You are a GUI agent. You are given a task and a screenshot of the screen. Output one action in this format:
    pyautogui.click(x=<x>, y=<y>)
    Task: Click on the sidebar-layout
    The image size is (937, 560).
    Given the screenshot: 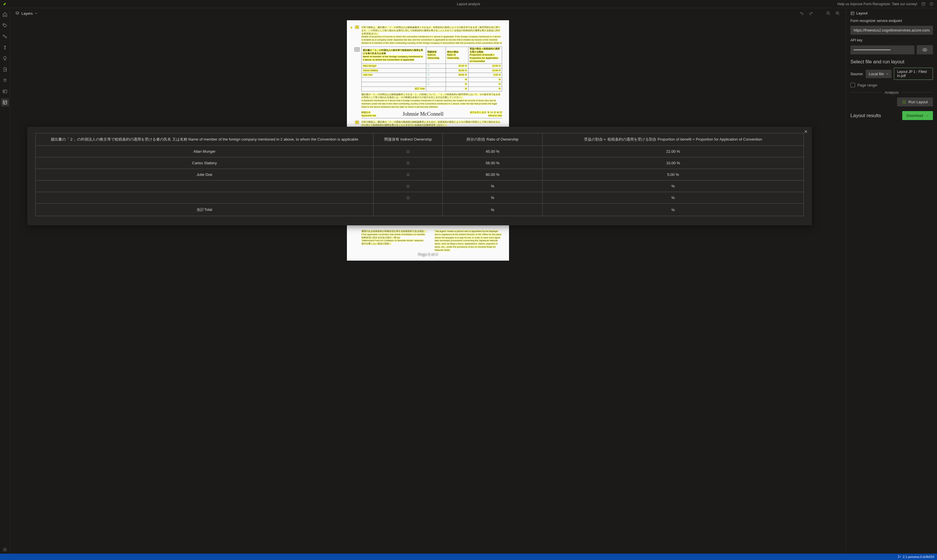 What is the action you would take?
    pyautogui.click(x=5, y=103)
    